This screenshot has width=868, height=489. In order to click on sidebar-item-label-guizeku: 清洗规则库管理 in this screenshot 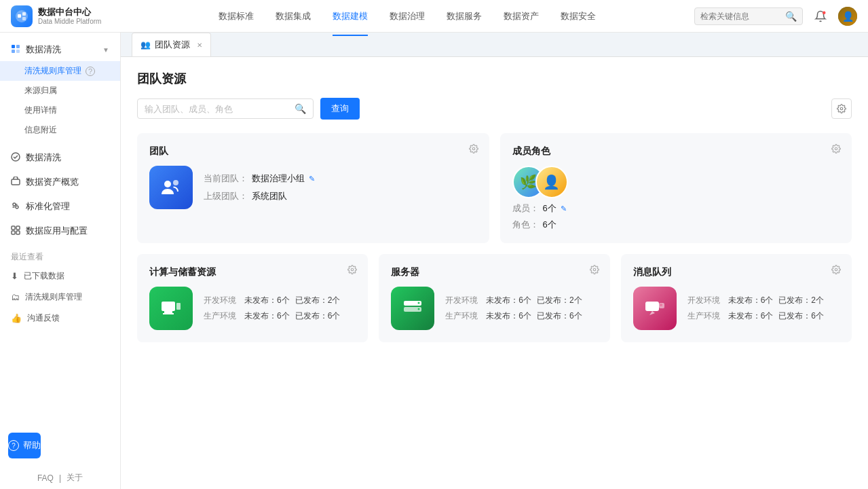, I will do `click(53, 71)`.